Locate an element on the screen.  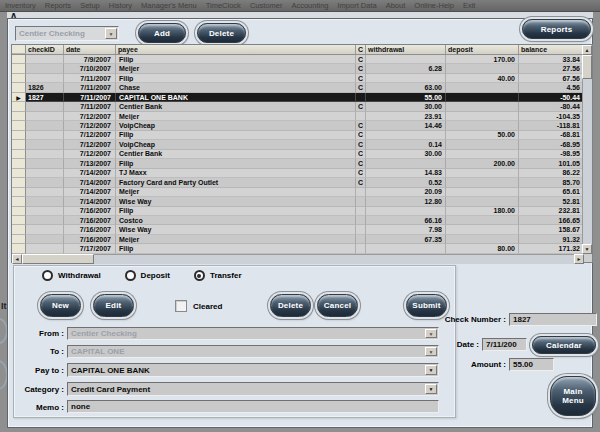
cell-date: 7/12/2007 is located at coordinates (90, 144).